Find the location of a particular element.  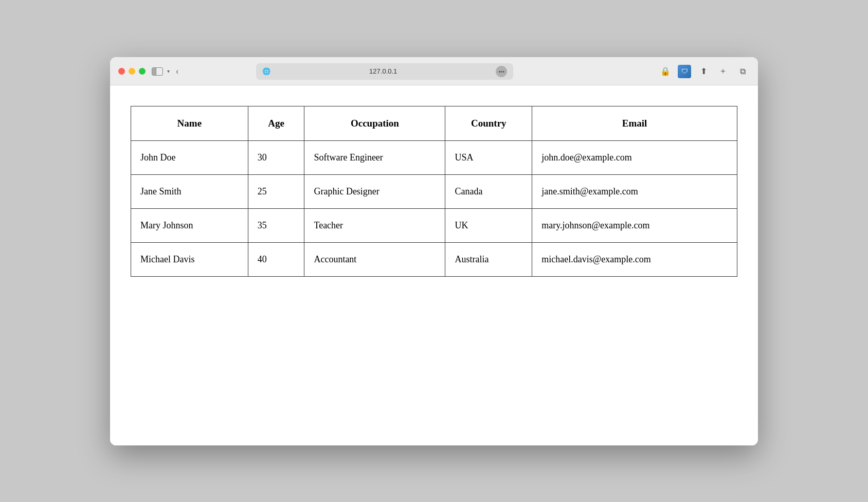

cell-occupation: Graphic Designer is located at coordinates (375, 191).